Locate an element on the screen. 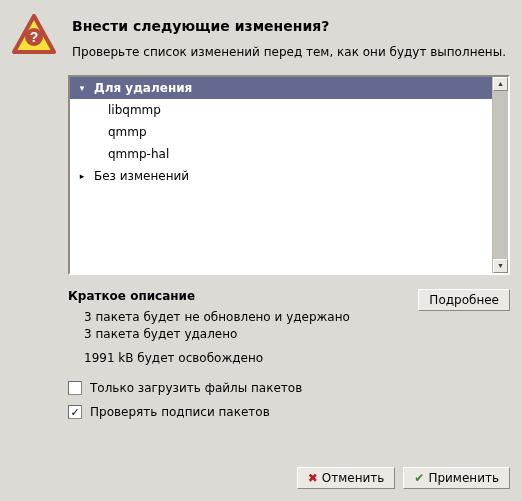 Image resolution: width=522 pixels, height=501 pixels. tree-group-remove: ▾ Для удаления is located at coordinates (281, 88).